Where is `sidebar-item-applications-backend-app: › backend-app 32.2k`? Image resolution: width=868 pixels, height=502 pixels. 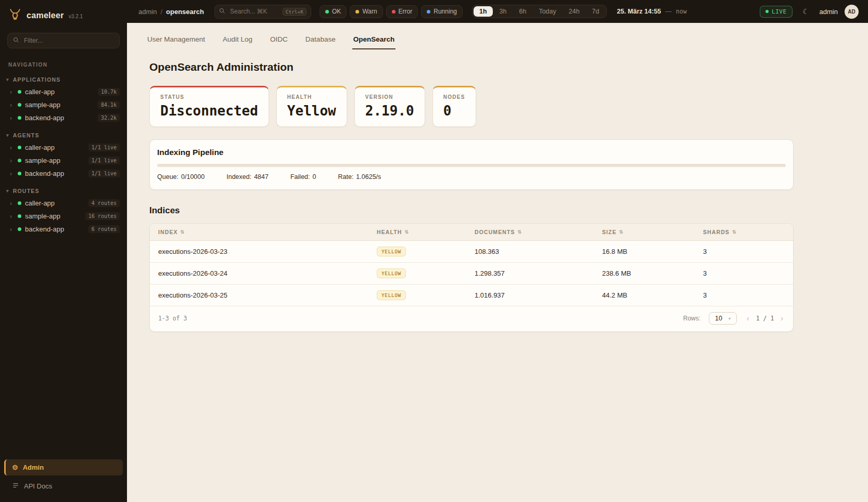 sidebar-item-applications-backend-app: › backend-app 32.2k is located at coordinates (63, 118).